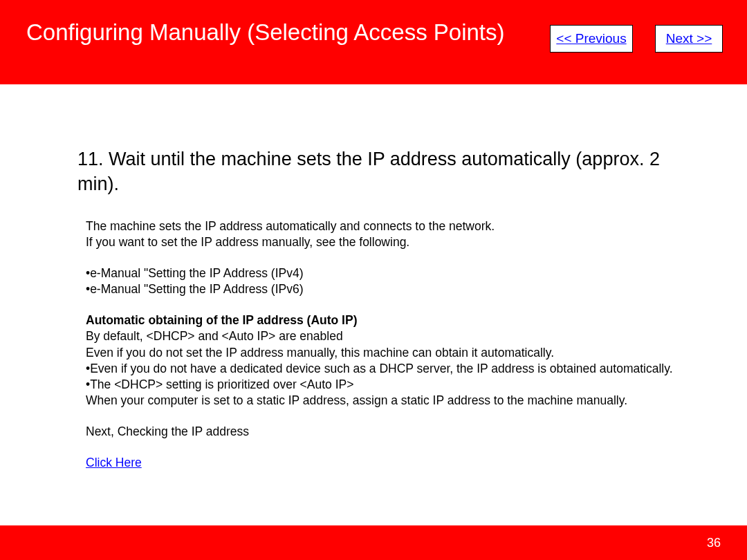  Describe the element at coordinates (714, 543) in the screenshot. I see `page-number: 36` at that location.